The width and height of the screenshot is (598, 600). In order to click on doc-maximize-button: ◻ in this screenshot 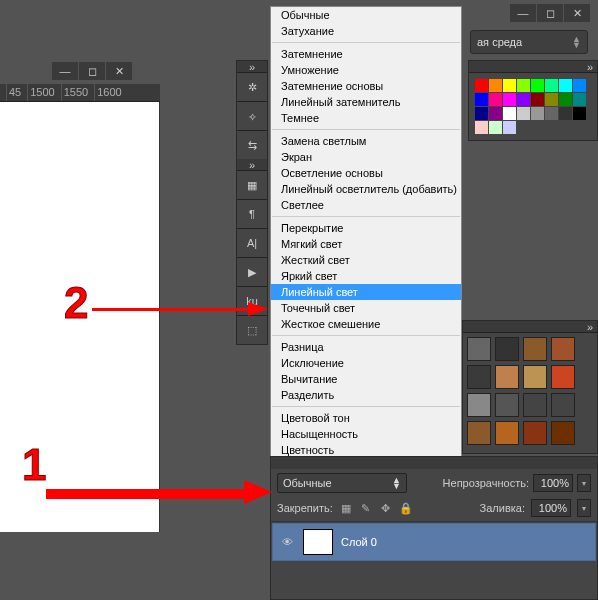, I will do `click(92, 71)`.